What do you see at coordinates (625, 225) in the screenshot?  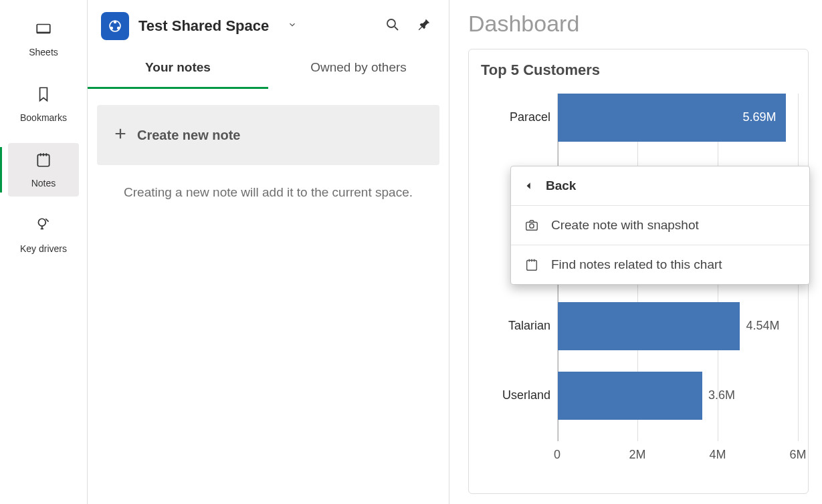 I see `context-snapshot-label: Create note with snapshot` at bounding box center [625, 225].